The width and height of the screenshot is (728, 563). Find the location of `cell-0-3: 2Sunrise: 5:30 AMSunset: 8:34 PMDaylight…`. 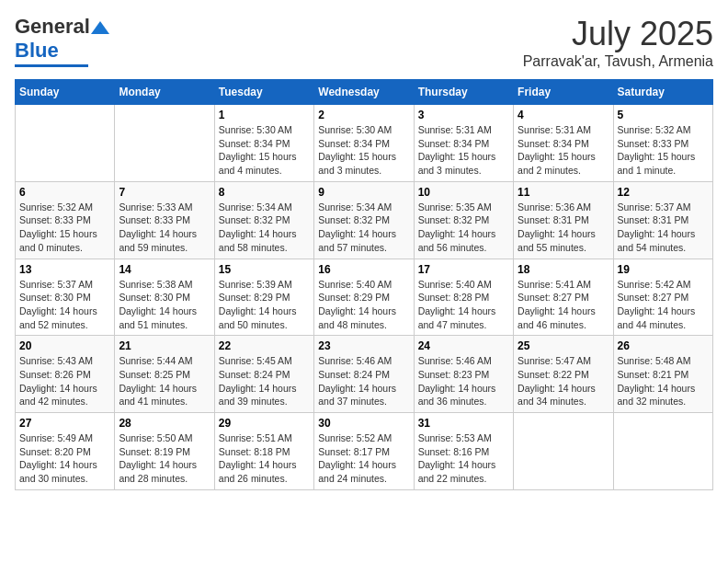

cell-0-3: 2Sunrise: 5:30 AMSunset: 8:34 PMDaylight… is located at coordinates (364, 144).